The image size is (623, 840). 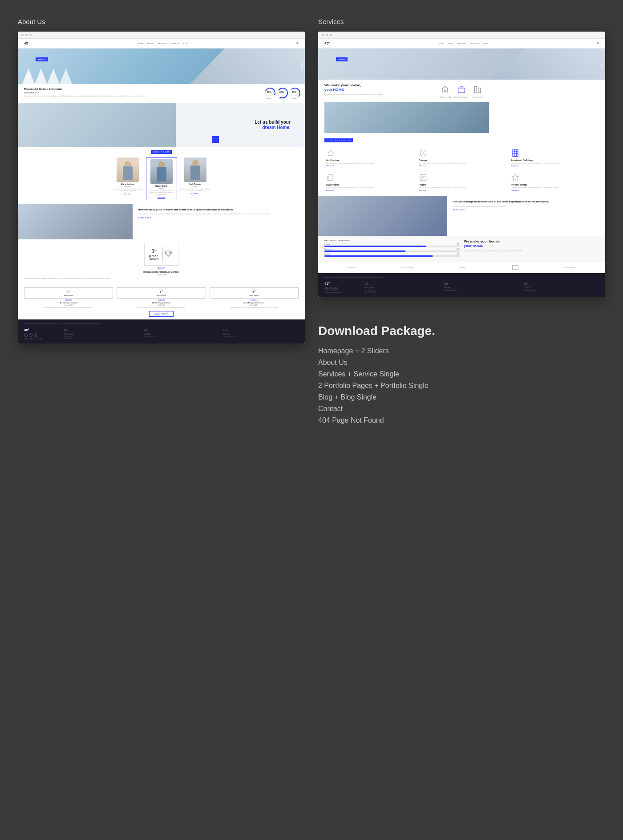 I want to click on architecture-read-more: Read more, so click(x=369, y=166).